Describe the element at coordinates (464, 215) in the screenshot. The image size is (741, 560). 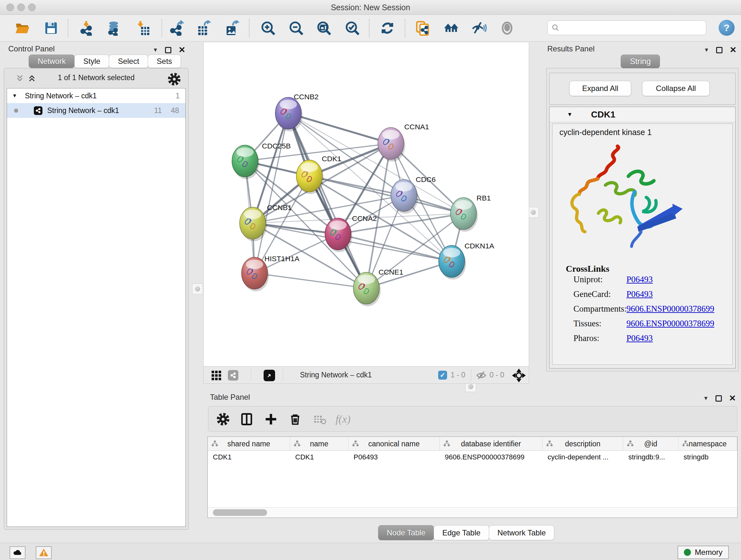
I see `network-node-RB1` at that location.